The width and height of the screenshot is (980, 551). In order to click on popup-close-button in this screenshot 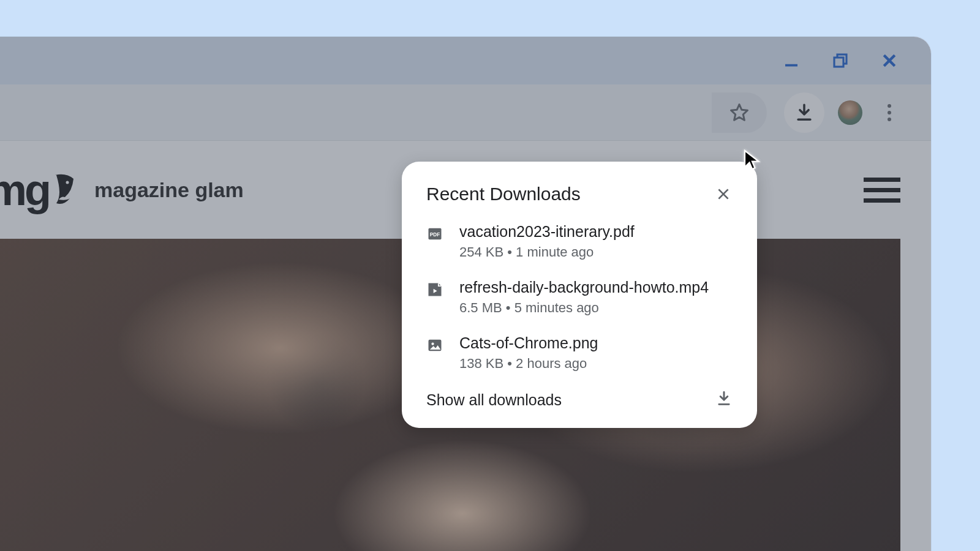, I will do `click(723, 194)`.